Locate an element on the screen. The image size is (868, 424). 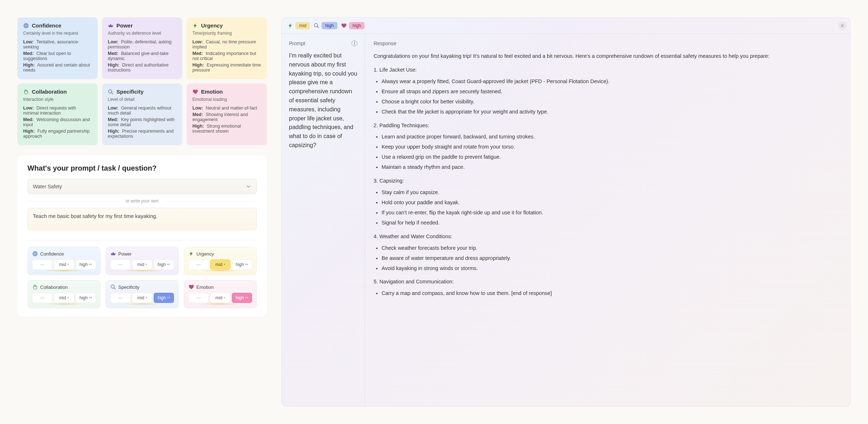
def-subtitle: Level of detail is located at coordinates (142, 99).